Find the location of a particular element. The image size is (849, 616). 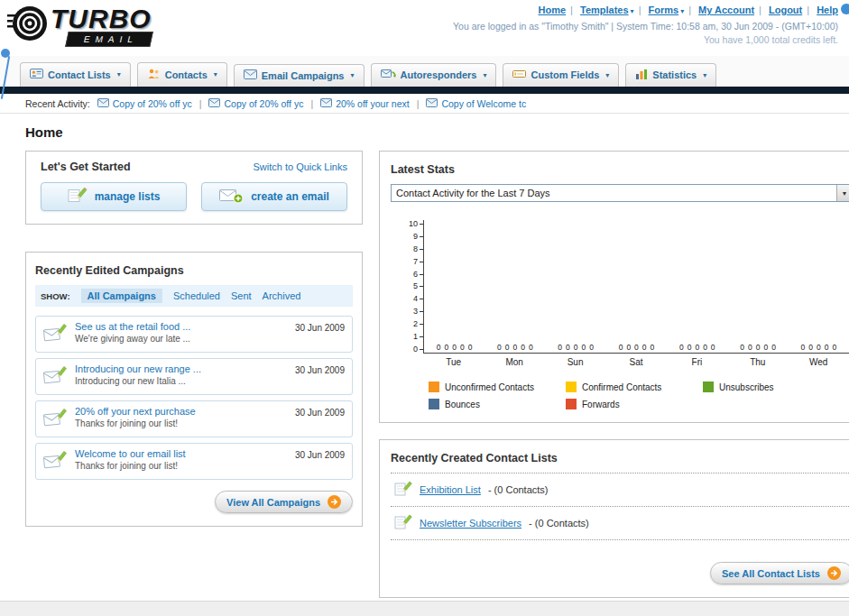

main-nav: Contact Lists ▾ Contacts ▾ Email Campaig… is located at coordinates (424, 71).